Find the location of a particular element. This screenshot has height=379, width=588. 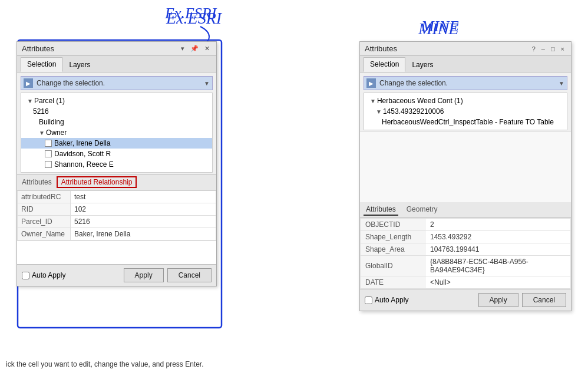

herbaceous-label: Herbaceous Weed Cont (1) is located at coordinates (420, 101).